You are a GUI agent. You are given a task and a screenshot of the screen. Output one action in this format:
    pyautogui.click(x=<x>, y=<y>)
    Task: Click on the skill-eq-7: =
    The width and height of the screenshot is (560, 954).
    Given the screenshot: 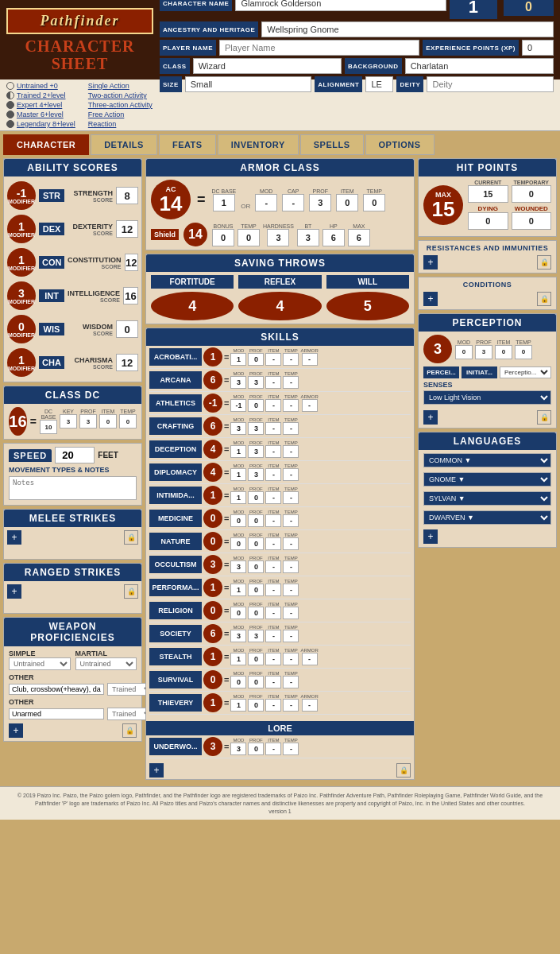 What is the action you would take?
    pyautogui.click(x=226, y=518)
    